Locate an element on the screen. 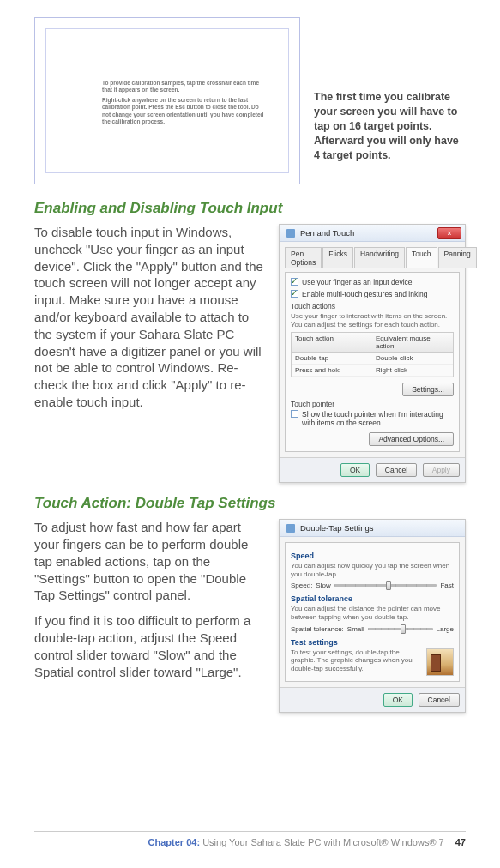 This screenshot has height=868, width=500. adv-btn-row: Advanced Options... is located at coordinates (372, 439).